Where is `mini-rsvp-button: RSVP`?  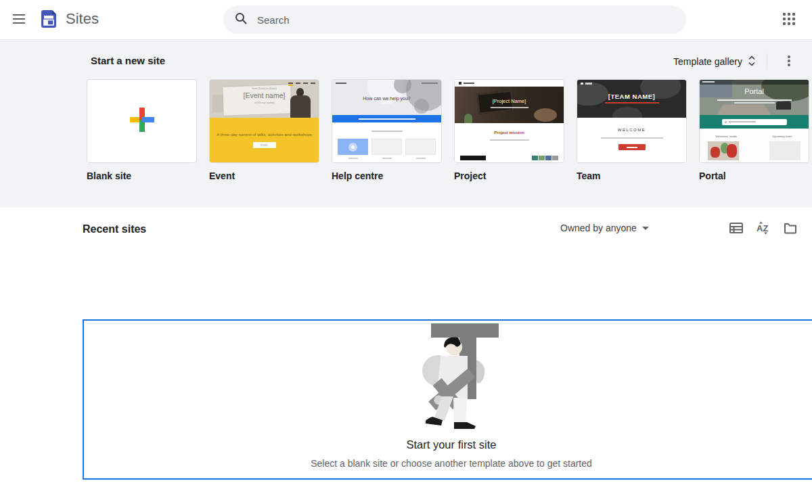
mini-rsvp-button: RSVP is located at coordinates (265, 145).